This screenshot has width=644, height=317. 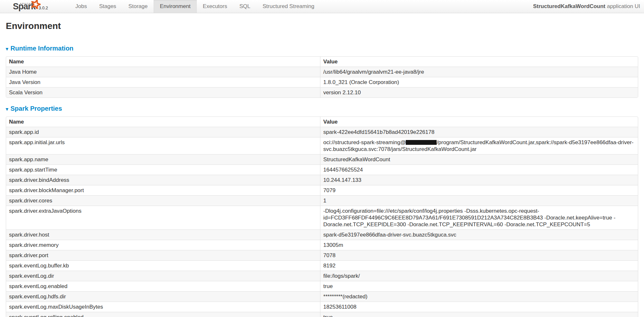 I want to click on property-value-cell: 7079, so click(x=479, y=190).